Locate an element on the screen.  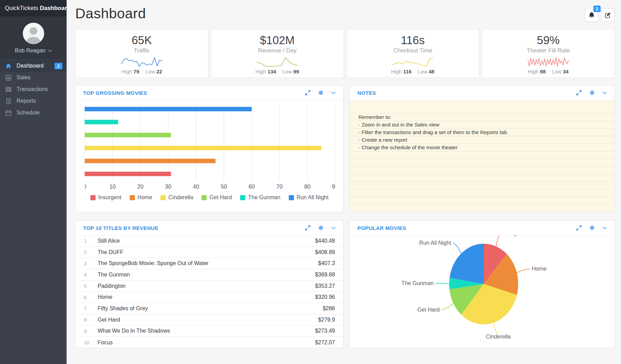
row-rank: 10 is located at coordinates (91, 343).